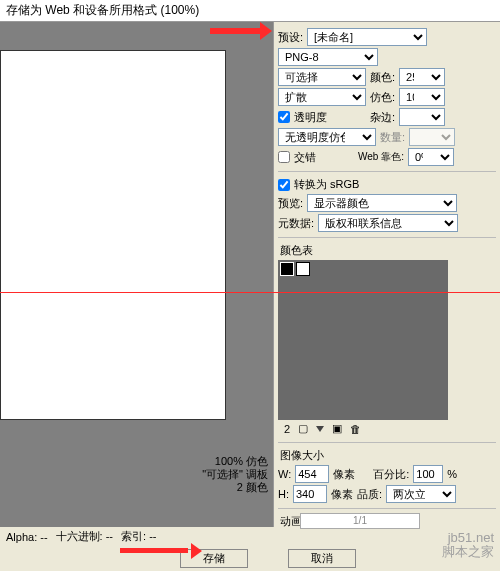 Image resolution: width=500 pixels, height=571 pixels. What do you see at coordinates (296, 224) in the screenshot?
I see `metadata-label: 元数据:` at bounding box center [296, 224].